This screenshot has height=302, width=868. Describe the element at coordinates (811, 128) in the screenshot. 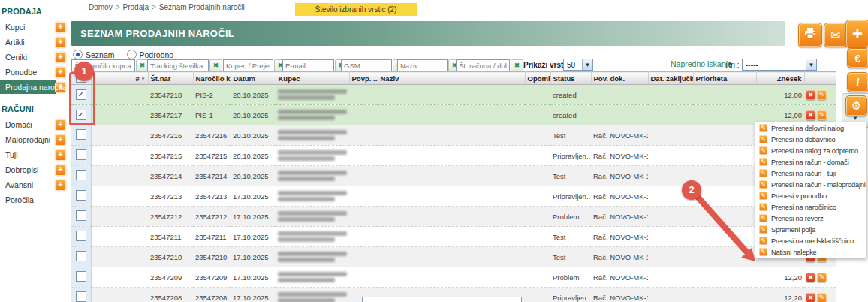

I see `menu-item-prenesi-na-delovni-nalog: ✎Prenesi na delovni nalog` at that location.